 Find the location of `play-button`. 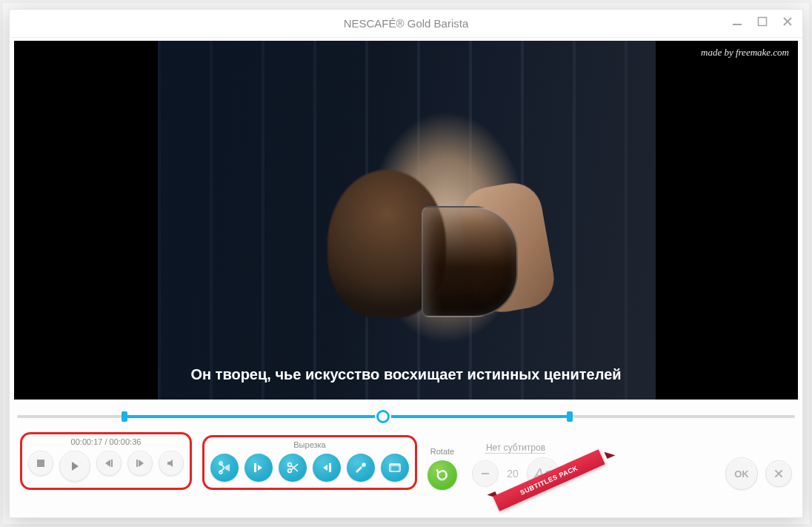

play-button is located at coordinates (75, 466).